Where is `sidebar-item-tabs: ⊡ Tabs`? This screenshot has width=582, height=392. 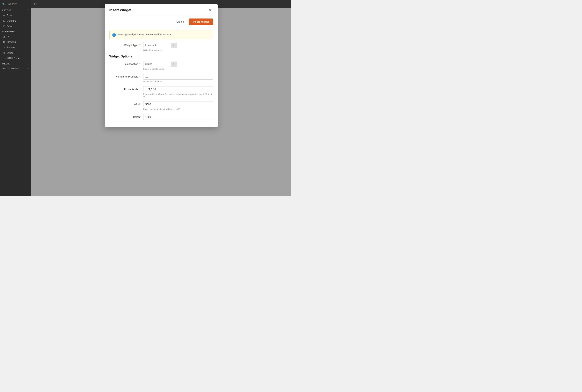 sidebar-item-tabs: ⊡ Tabs is located at coordinates (15, 26).